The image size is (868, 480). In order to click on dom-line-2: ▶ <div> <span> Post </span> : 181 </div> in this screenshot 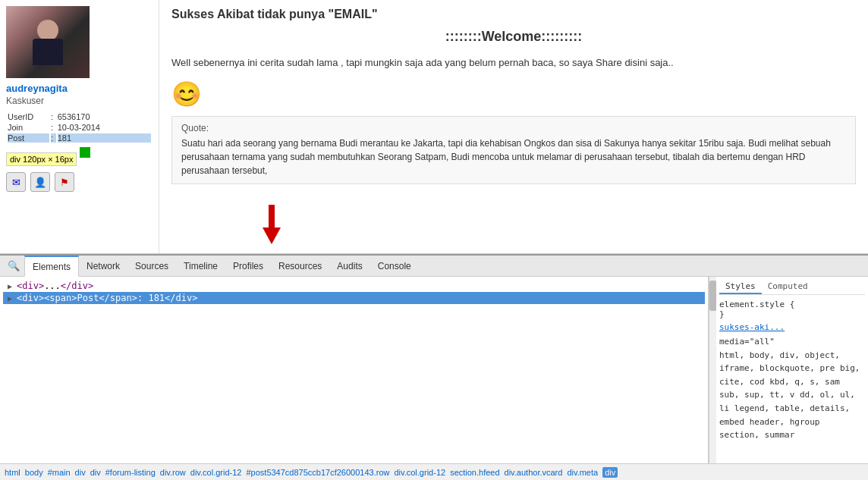, I will do `click(354, 298)`.